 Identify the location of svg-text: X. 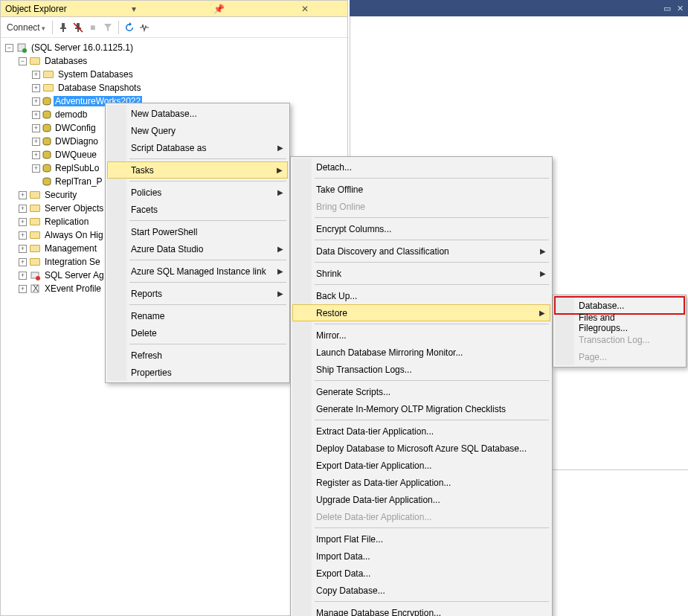
(36, 289).